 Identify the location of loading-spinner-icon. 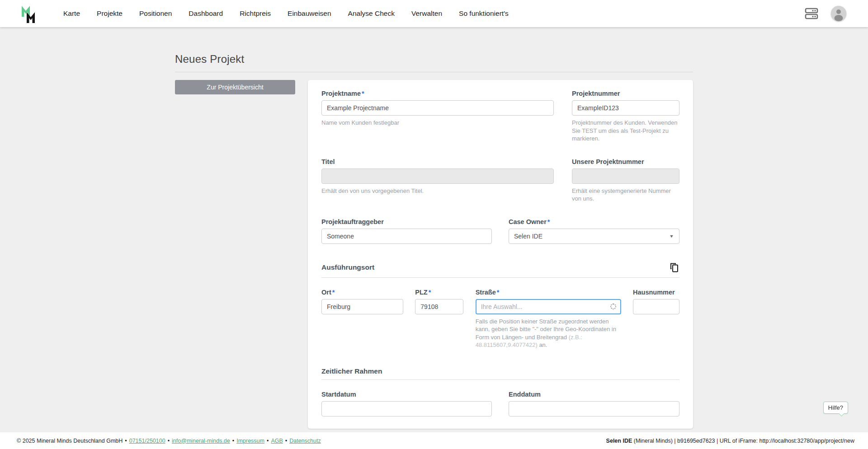
(613, 306).